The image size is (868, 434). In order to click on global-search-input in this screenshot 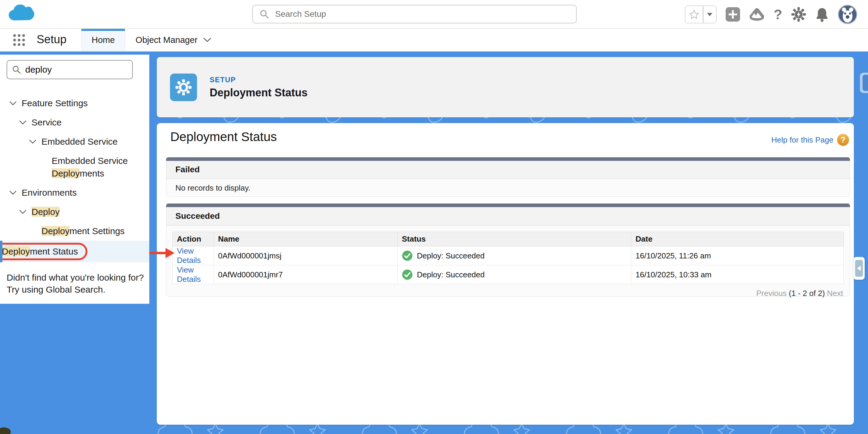, I will do `click(422, 14)`.